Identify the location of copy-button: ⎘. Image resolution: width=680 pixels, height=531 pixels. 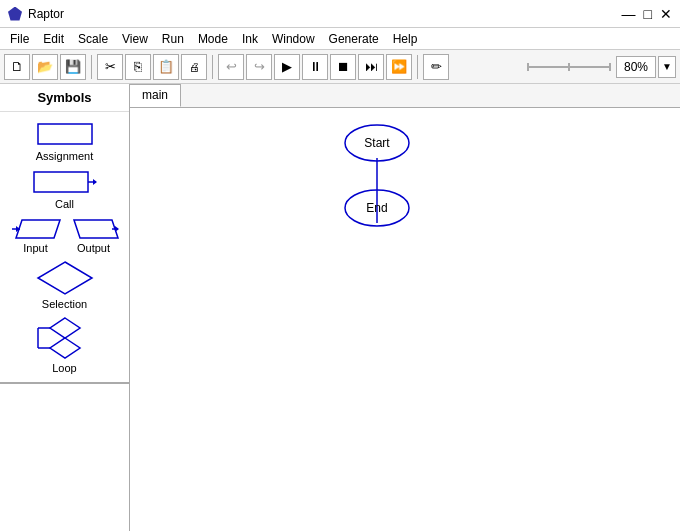
(138, 67).